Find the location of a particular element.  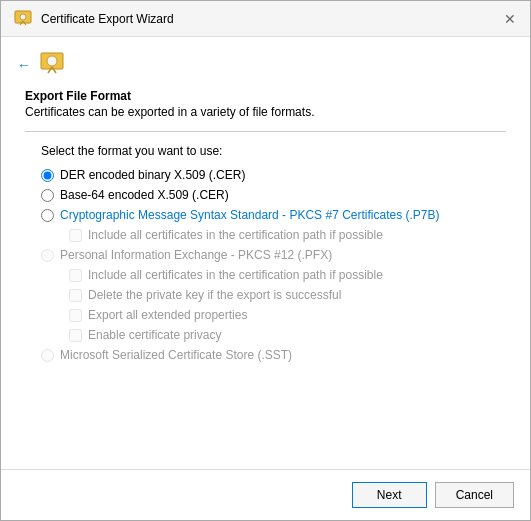

radio-pfx-label: Personal Information Exchange - PKCS #12… is located at coordinates (196, 255).